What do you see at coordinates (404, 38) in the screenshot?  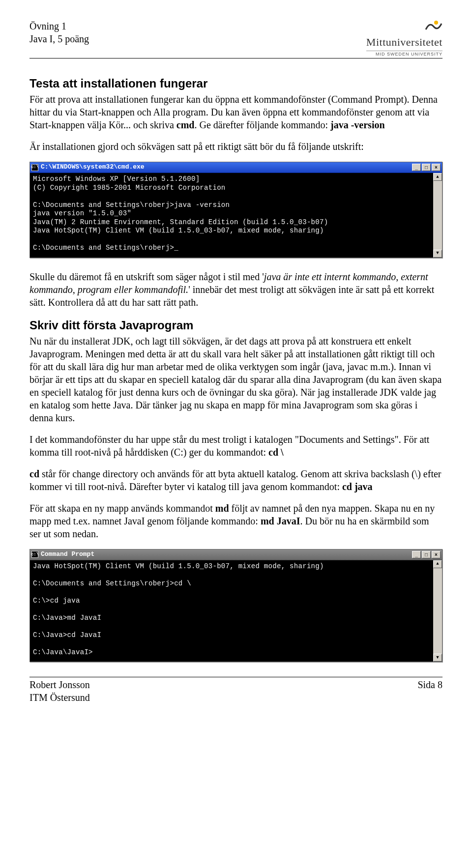 I see `university-logo: Mittuniversitetet MID SWEDEN UNIVERSITY` at bounding box center [404, 38].